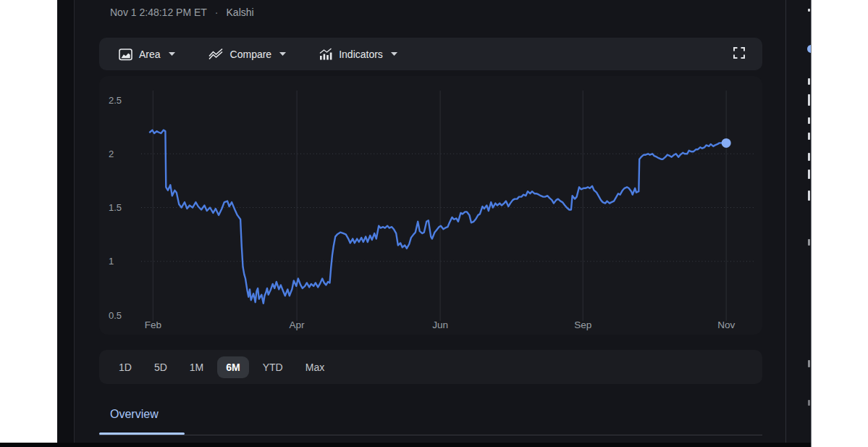 This screenshot has width=868, height=447. What do you see at coordinates (315, 367) in the screenshot?
I see `range-button-max: Max` at bounding box center [315, 367].